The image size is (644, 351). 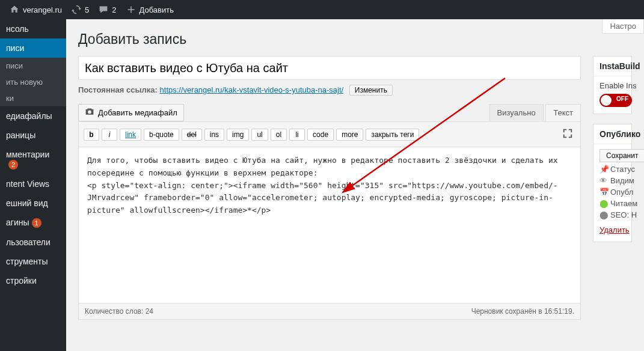 What do you see at coordinates (33, 116) in the screenshot?
I see `sidebar-item: едиафайлы` at bounding box center [33, 116].